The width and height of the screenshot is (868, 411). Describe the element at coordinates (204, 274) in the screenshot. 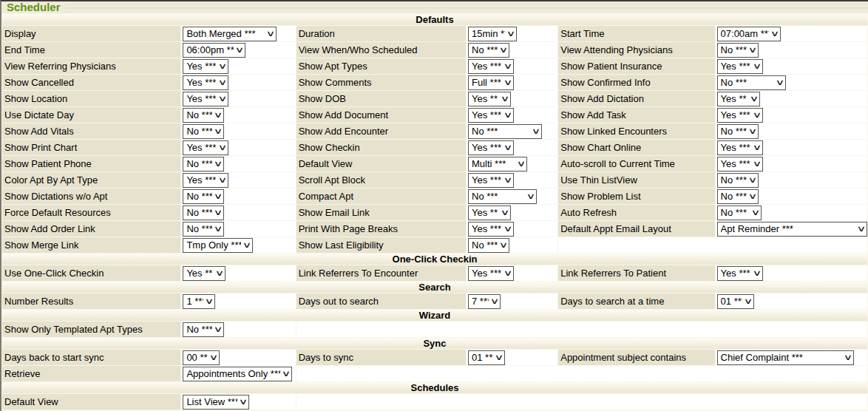

I see `select-use-one-click-checkin: Yes **∨` at that location.